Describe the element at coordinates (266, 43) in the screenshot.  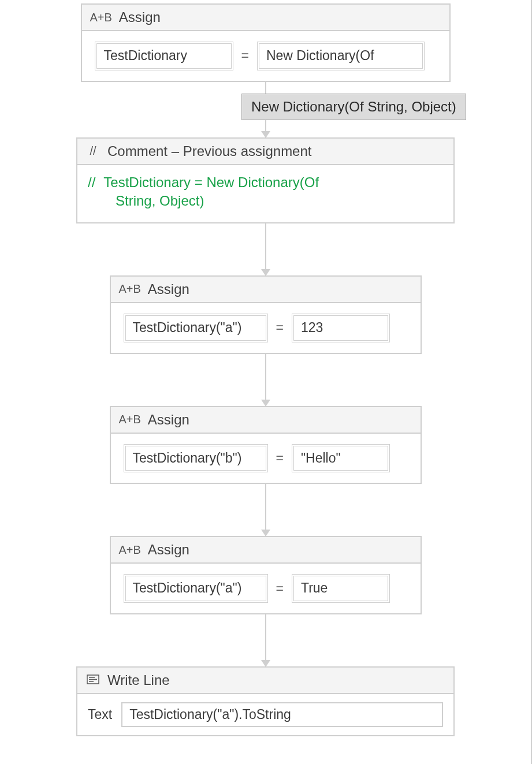
I see `assign-activity-1: A+B Assign TestDictionary = New Dictiona…` at that location.